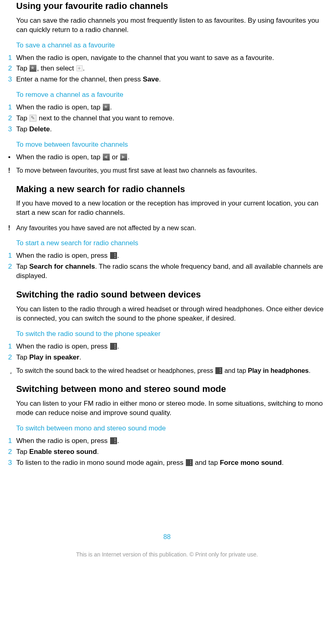  Describe the element at coordinates (12, 371) in the screenshot. I see `bulb-icon` at that location.